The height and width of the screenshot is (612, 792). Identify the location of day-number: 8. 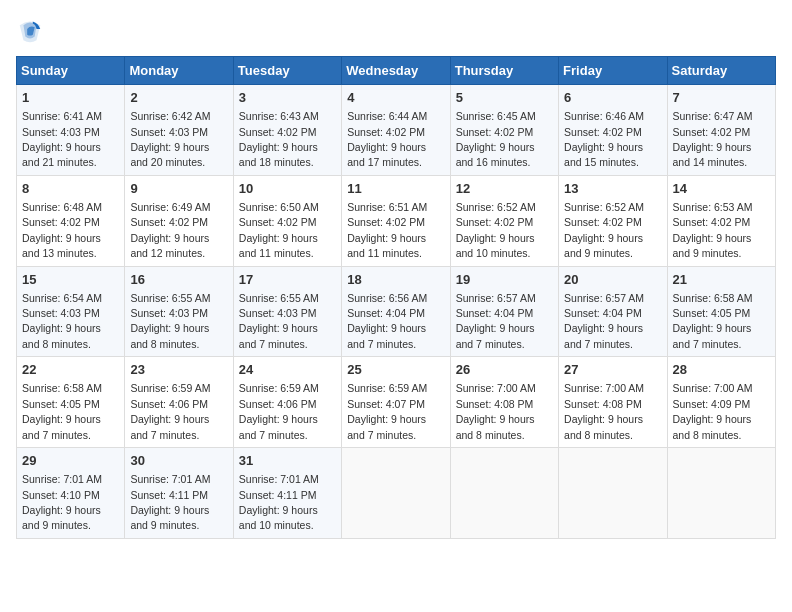
(70, 189).